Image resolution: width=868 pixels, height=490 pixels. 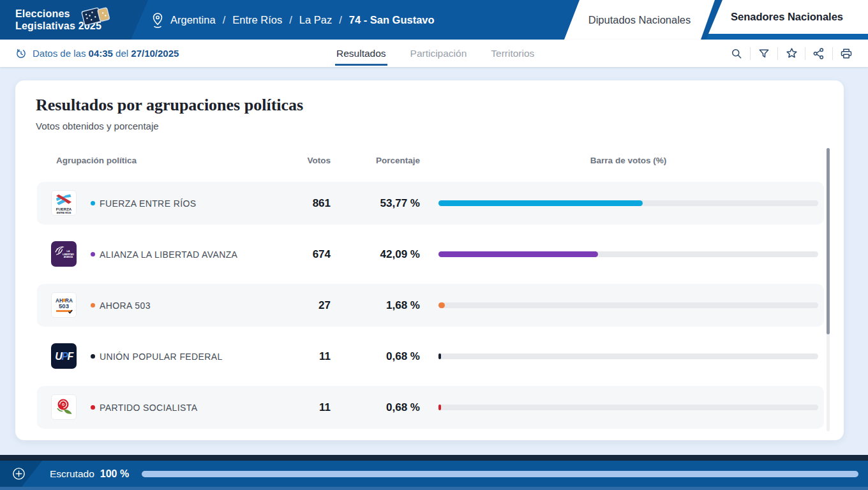 I want to click on svg-text: LA, so click(x=69, y=251).